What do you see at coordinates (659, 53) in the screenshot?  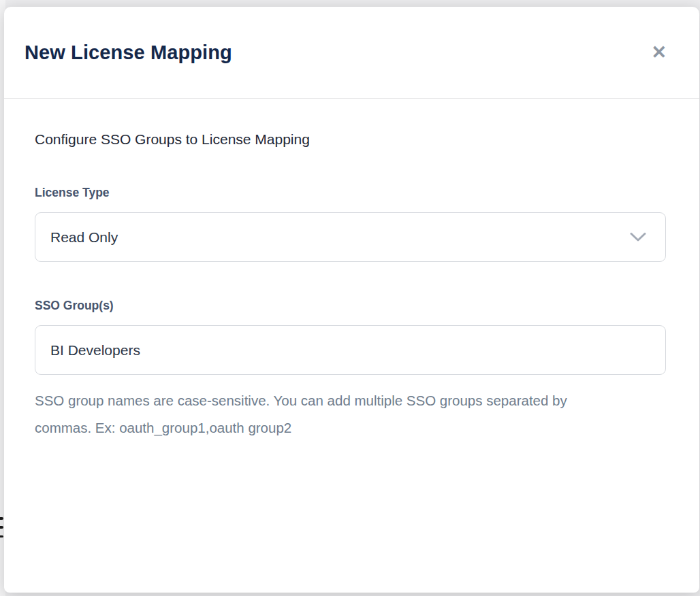 I see `close-icon: ✕` at bounding box center [659, 53].